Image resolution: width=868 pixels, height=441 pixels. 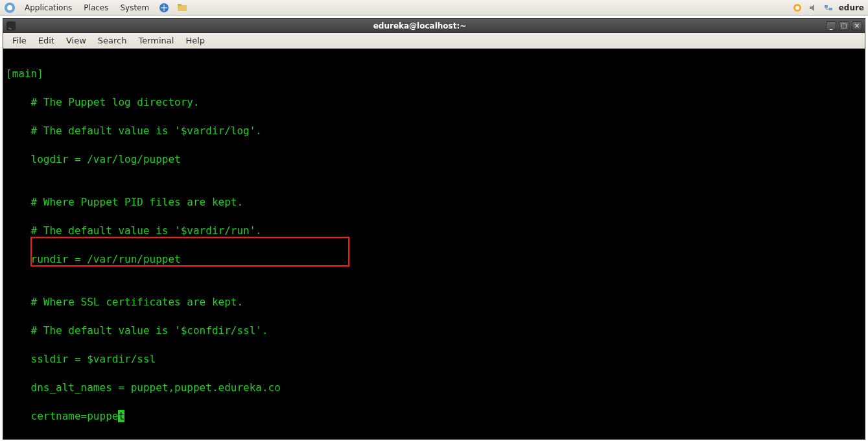 I want to click on panel-system: System, so click(x=135, y=8).